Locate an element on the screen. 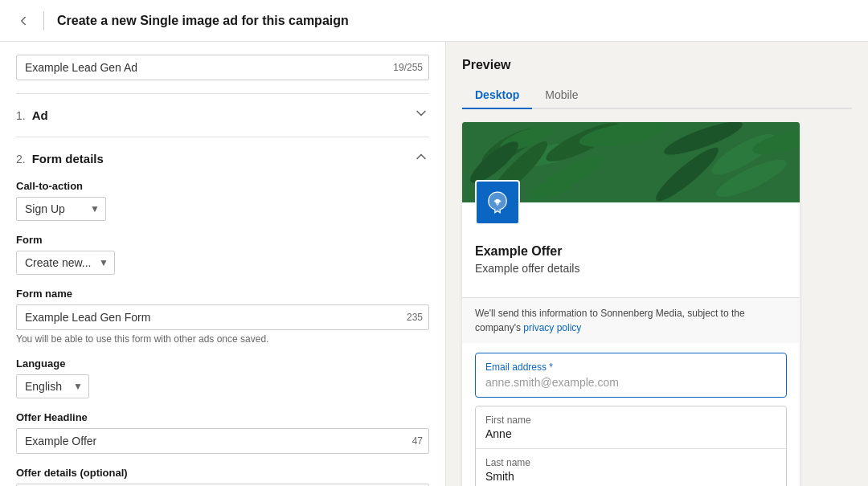 The image size is (868, 486). offer-headline-wrapper: 47 is located at coordinates (223, 441).